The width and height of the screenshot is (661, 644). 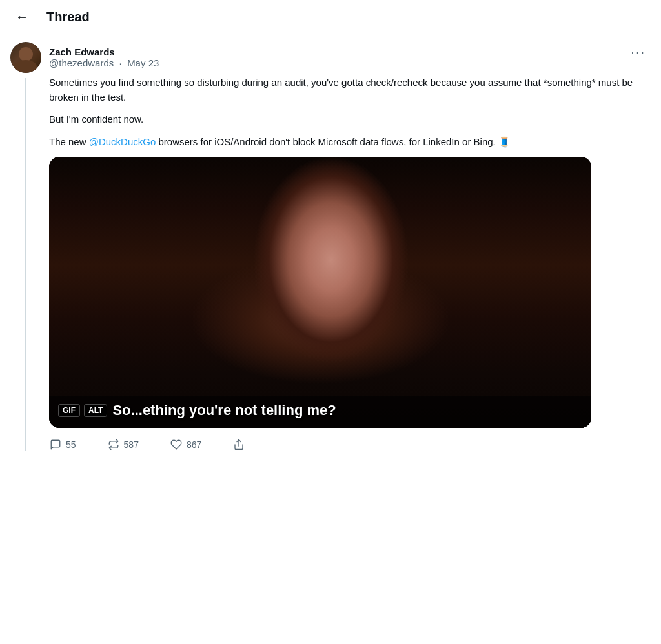 I want to click on tweet-mention: @DuckDuckGo, so click(x=123, y=142).